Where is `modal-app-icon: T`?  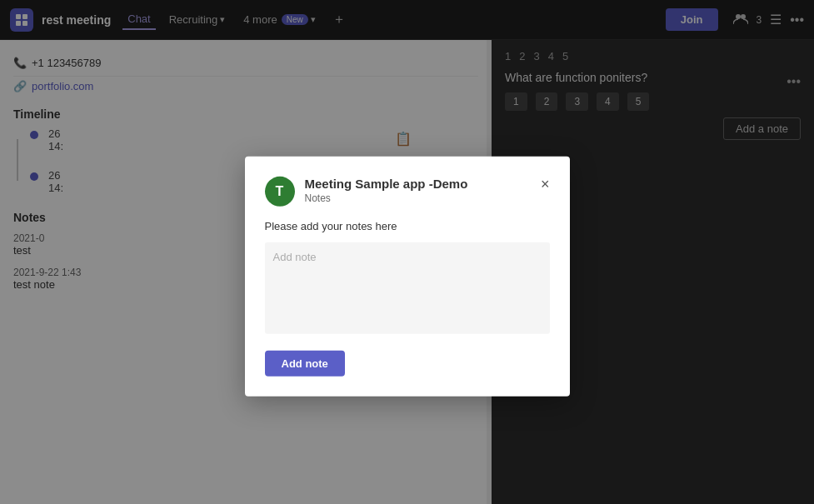
modal-app-icon: T is located at coordinates (280, 191).